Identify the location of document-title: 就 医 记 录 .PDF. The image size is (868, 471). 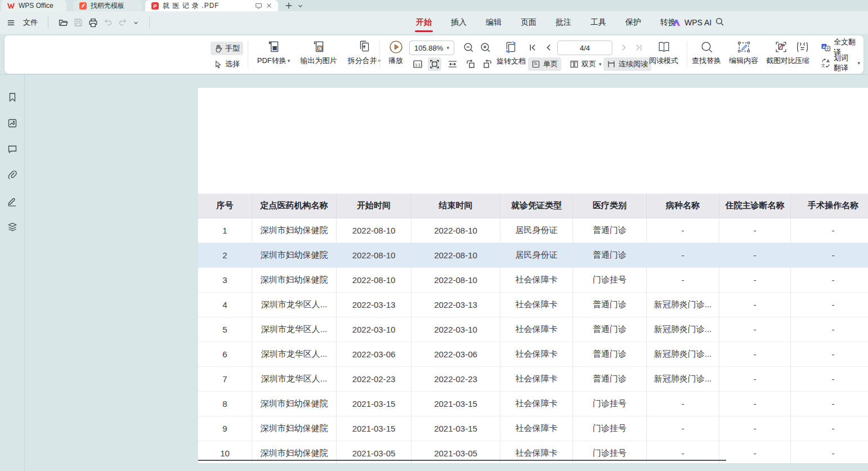
(191, 6).